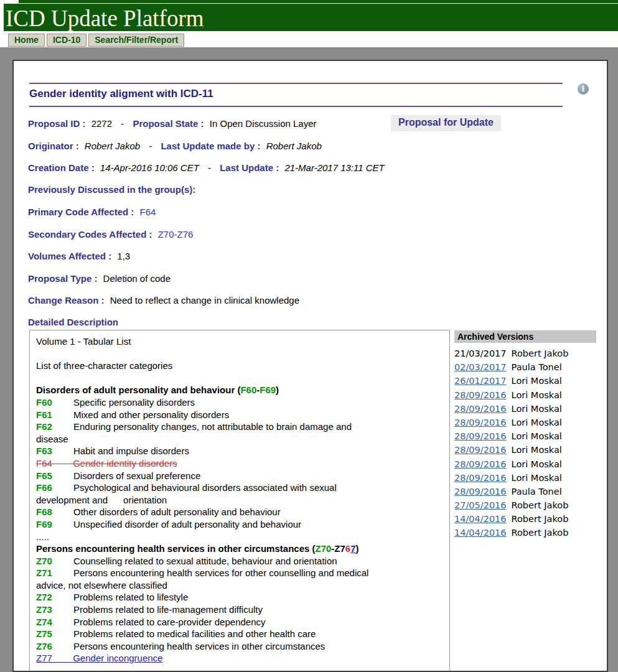 This screenshot has width=618, height=672. Describe the element at coordinates (480, 505) in the screenshot. I see `archived-version-date-link: 27/05/2016` at that location.